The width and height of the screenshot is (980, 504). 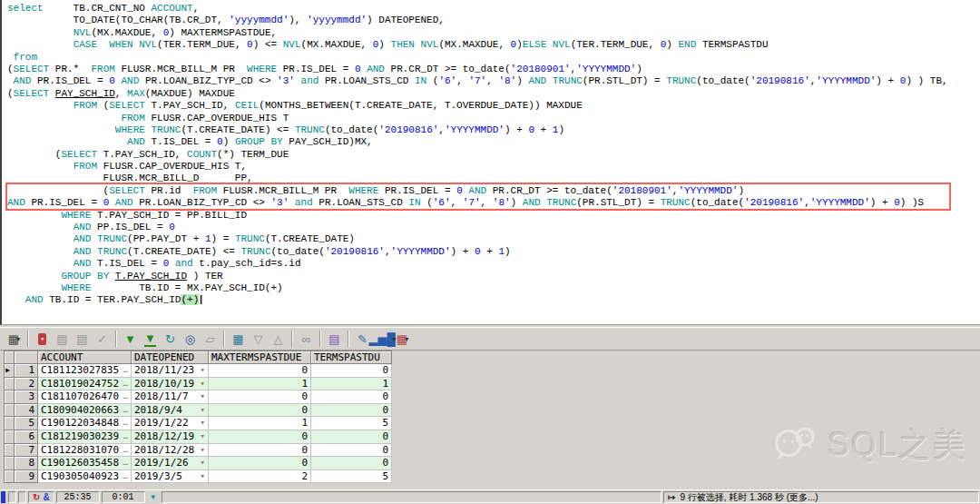 I want to click on fetch-next-page-icon: ▼, so click(x=131, y=339).